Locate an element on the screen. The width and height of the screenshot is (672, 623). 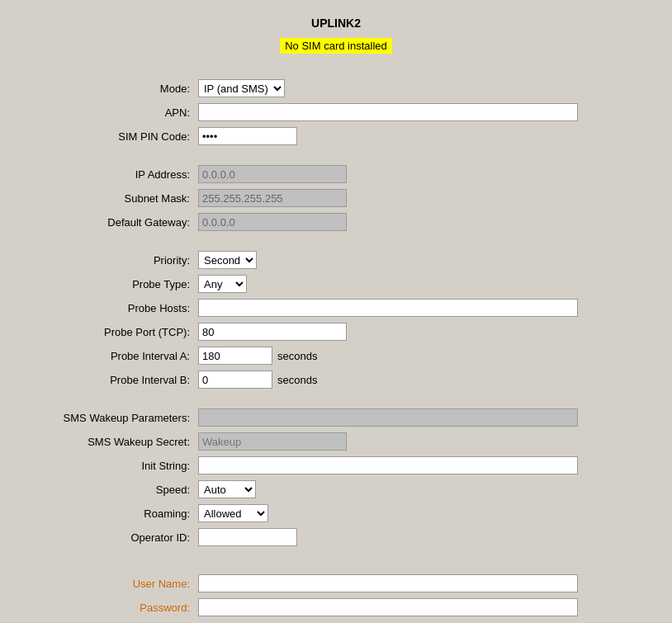
probe-port-label: Probe Port (TCP): is located at coordinates (116, 332).